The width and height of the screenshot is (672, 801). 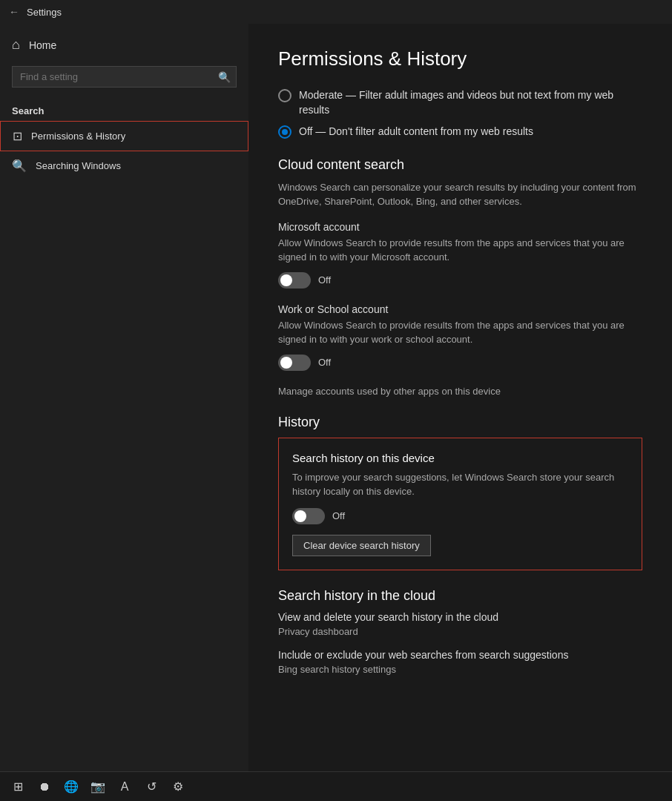 I want to click on device-history-toggle-knob, so click(x=300, y=516).